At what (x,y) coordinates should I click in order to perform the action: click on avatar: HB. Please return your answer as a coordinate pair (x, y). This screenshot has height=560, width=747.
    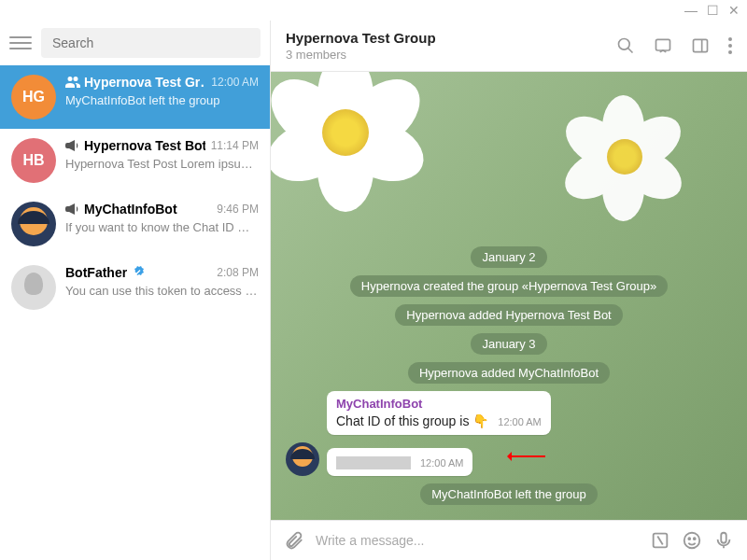
    Looking at the image, I should click on (34, 161).